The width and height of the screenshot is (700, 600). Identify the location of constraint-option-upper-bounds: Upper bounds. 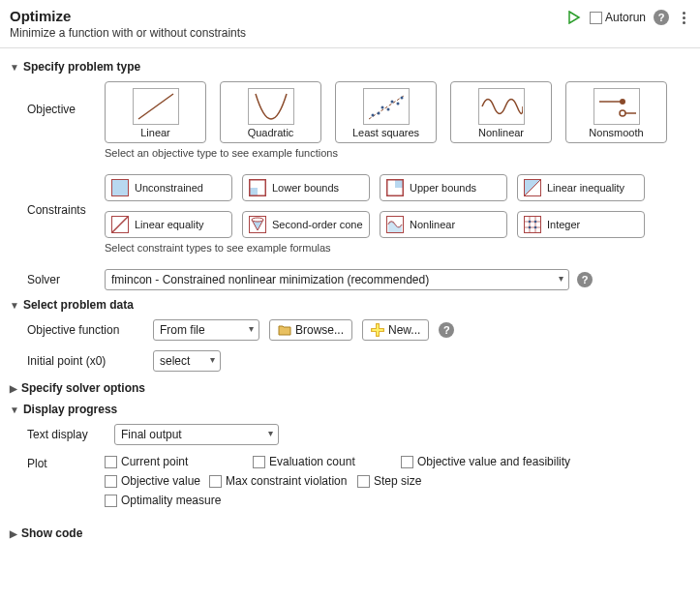
(443, 188).